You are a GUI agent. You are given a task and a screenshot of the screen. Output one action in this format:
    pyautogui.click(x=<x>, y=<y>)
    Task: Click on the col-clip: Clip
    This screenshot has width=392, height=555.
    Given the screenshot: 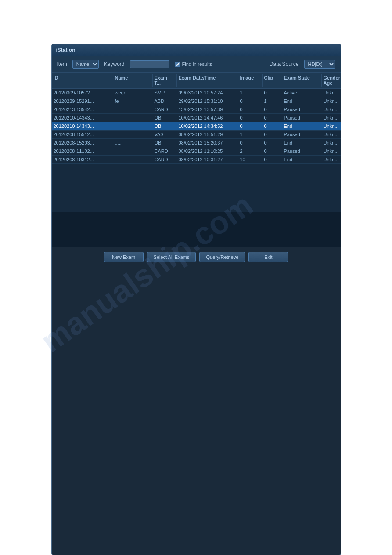 What is the action you would take?
    pyautogui.click(x=272, y=80)
    